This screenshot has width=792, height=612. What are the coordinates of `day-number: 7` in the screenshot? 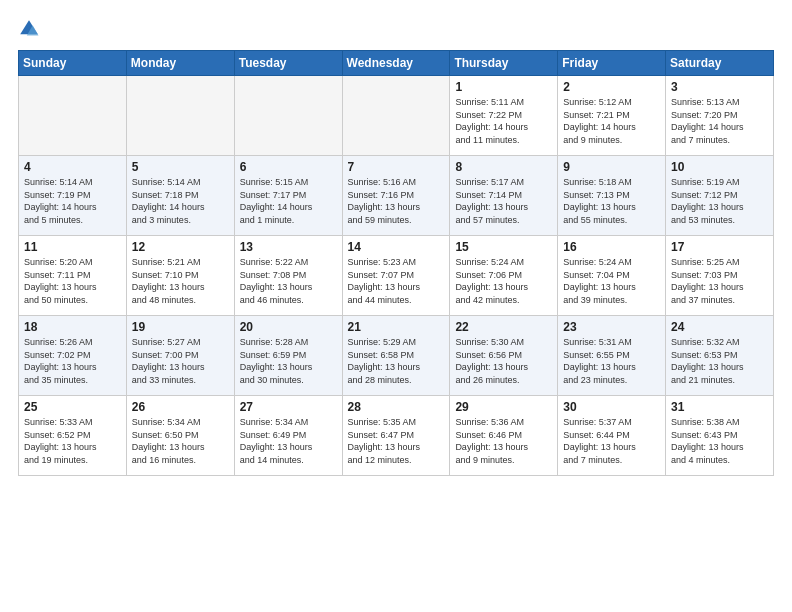 It's located at (396, 167).